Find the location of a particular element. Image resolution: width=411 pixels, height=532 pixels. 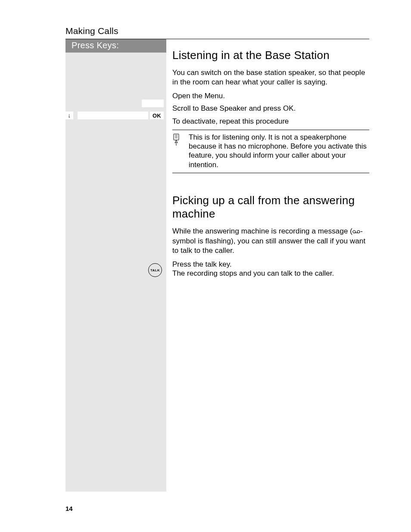

ok-softkey: OK is located at coordinates (157, 115).